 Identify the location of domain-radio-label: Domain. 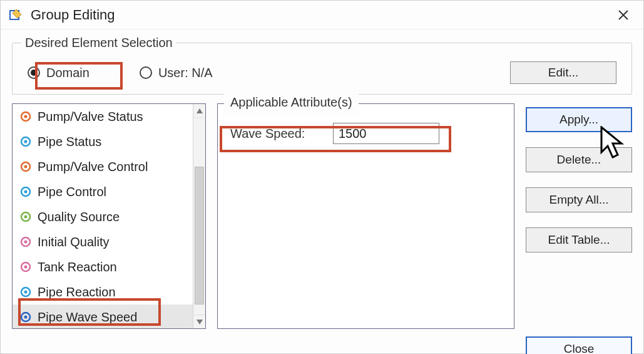
(68, 73).